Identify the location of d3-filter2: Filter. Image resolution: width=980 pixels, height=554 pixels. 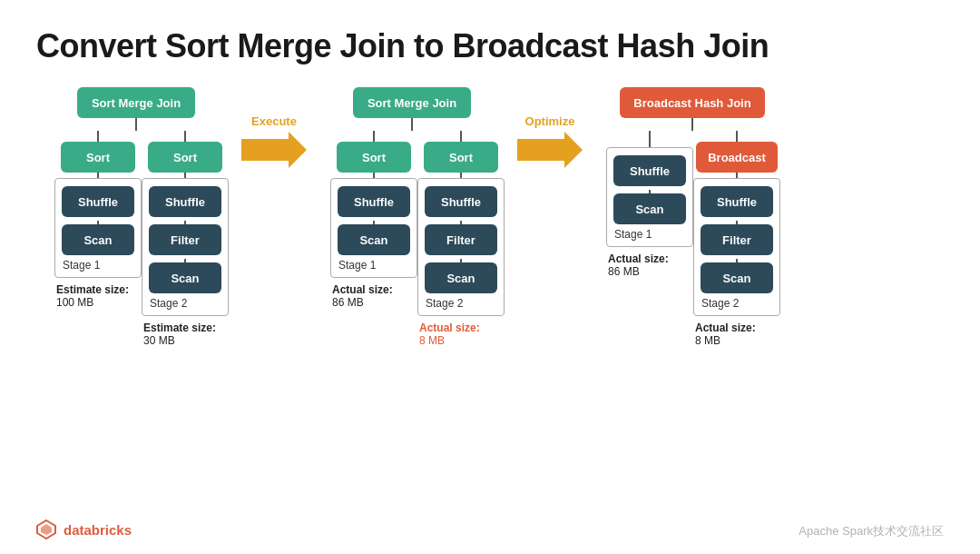
(737, 240).